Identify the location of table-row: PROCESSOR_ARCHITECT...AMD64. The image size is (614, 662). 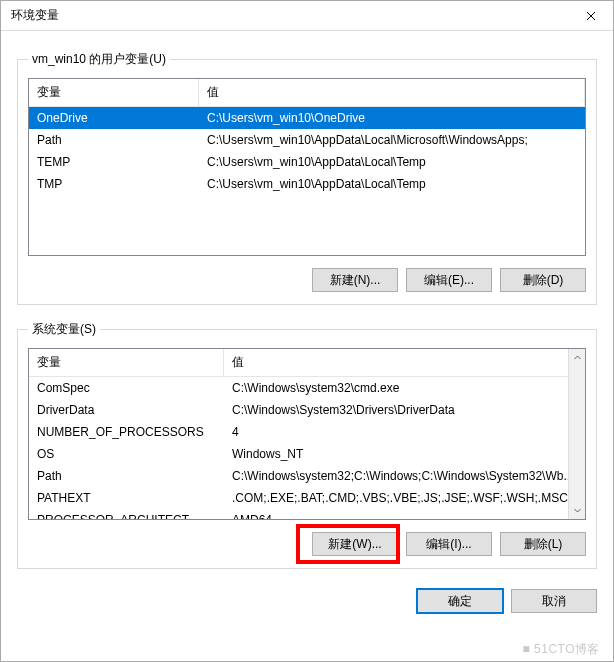
(307, 514).